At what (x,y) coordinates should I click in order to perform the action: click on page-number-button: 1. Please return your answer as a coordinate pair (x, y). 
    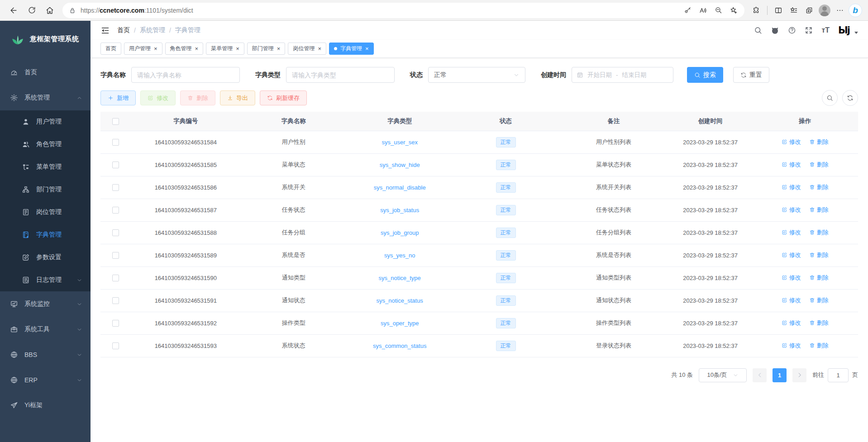
    Looking at the image, I should click on (779, 375).